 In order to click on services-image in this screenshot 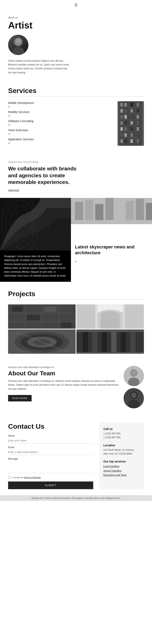, I will do `click(131, 124)`.